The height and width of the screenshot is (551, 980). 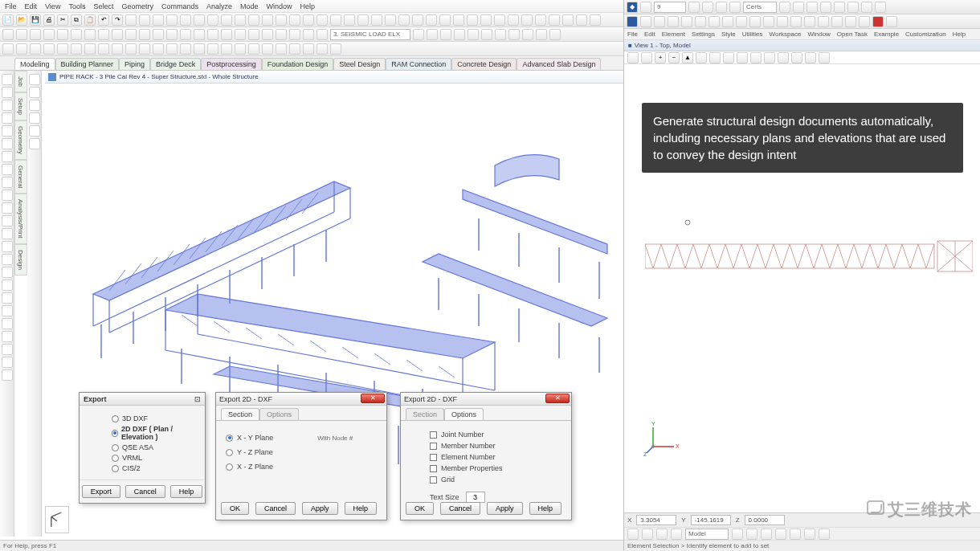 What do you see at coordinates (135, 64) in the screenshot?
I see `tab-piping: Piping` at bounding box center [135, 64].